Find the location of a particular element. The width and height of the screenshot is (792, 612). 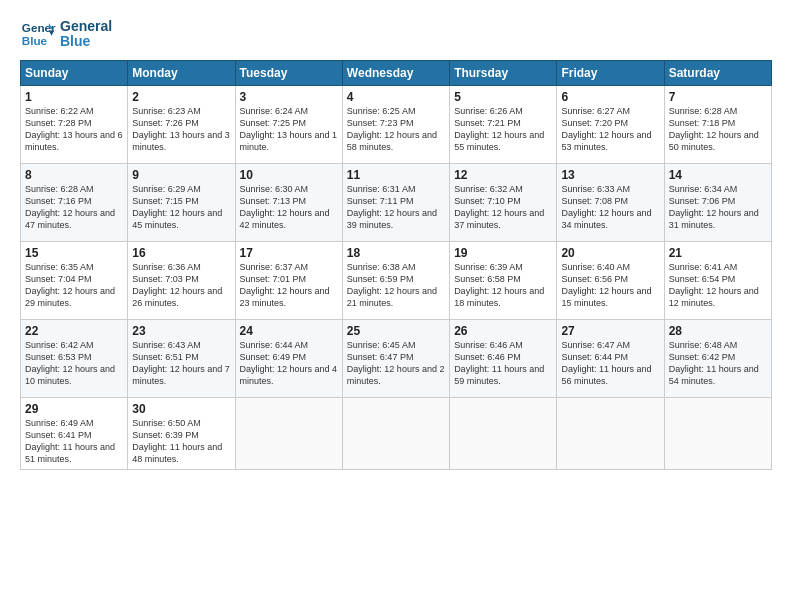

calendar-cell: 8 Sunrise: 6:28 AM Sunset: 7:16 PM Dayli… is located at coordinates (74, 203).